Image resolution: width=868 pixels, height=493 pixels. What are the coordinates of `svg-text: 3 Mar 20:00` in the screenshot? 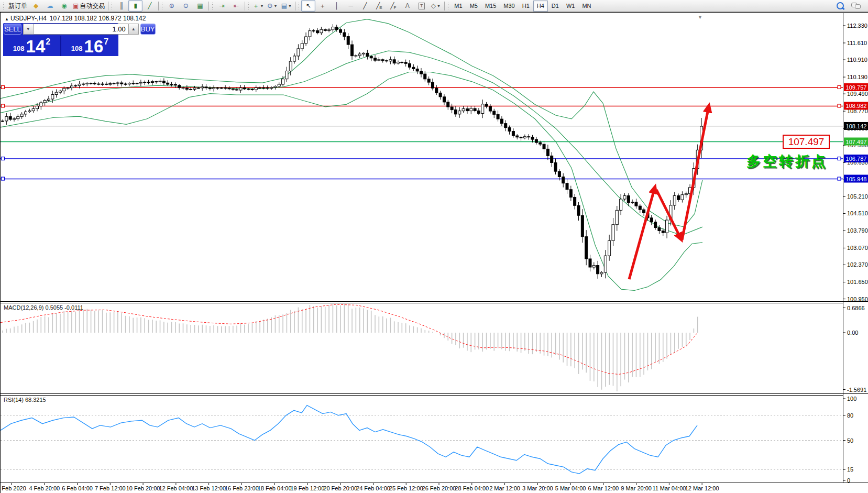 It's located at (537, 488).